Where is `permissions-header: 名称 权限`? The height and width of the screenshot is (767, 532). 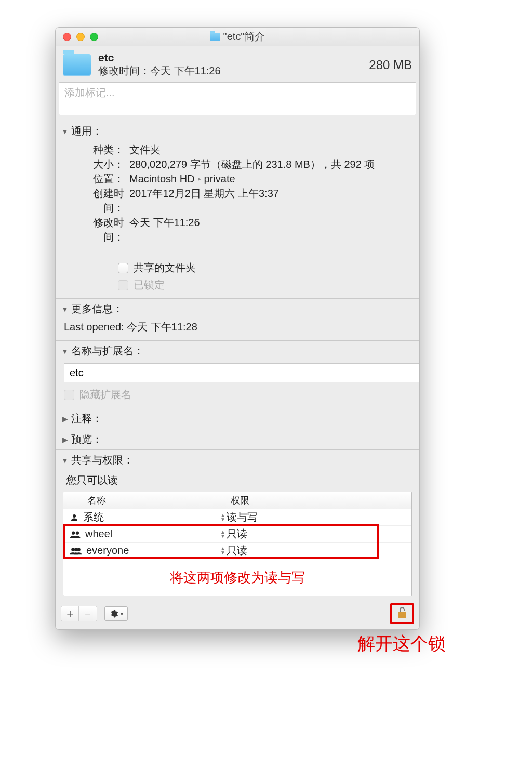
permissions-header: 名称 权限 is located at coordinates (237, 501).